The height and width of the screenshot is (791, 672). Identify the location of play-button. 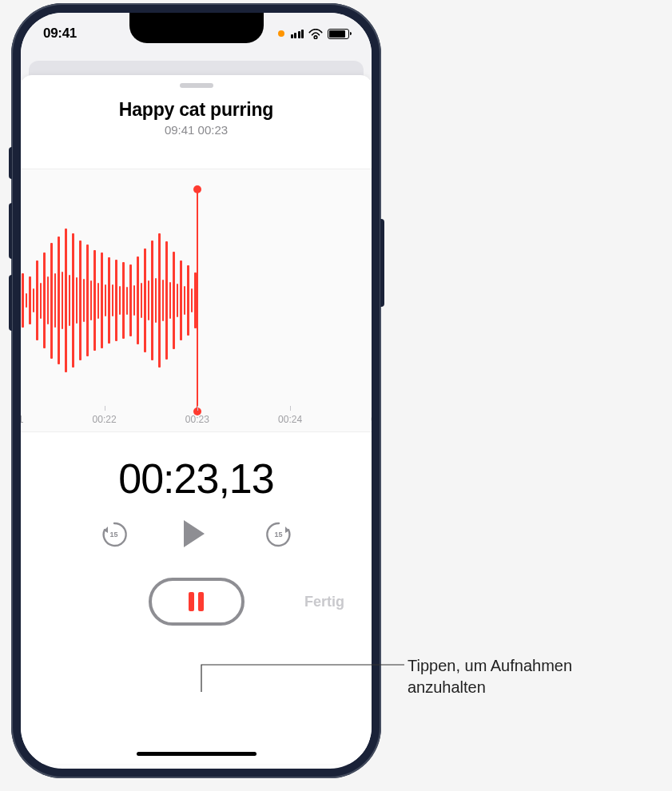
(197, 535).